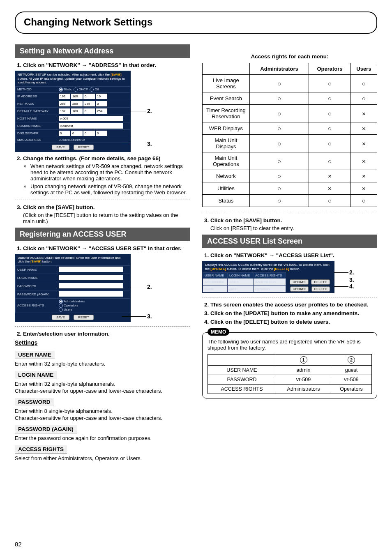  What do you see at coordinates (102, 288) in the screenshot?
I see `screenshot-access-user-set: Data for ACCESS USER can be added. Enter…` at bounding box center [102, 288].